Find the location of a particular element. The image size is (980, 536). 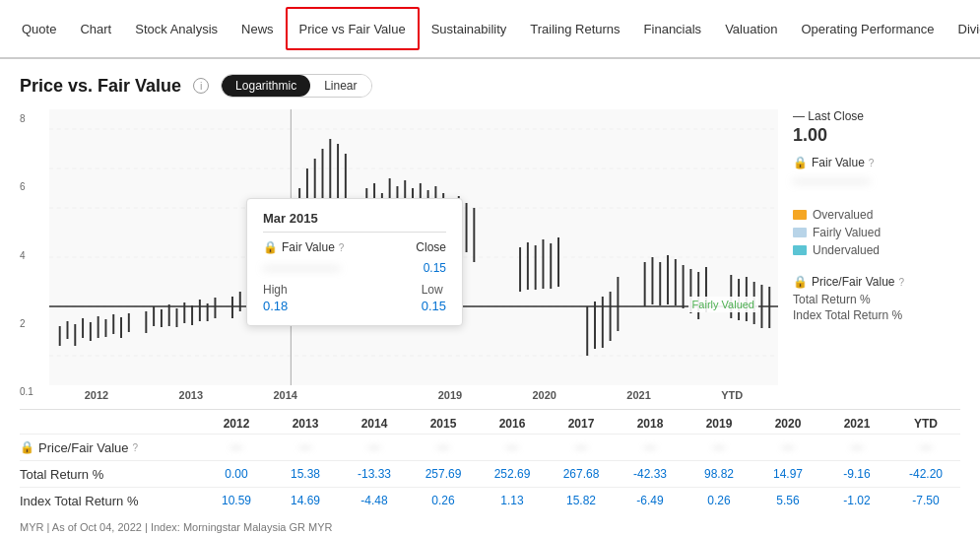

tr-2016: 252.69 is located at coordinates (512, 474).